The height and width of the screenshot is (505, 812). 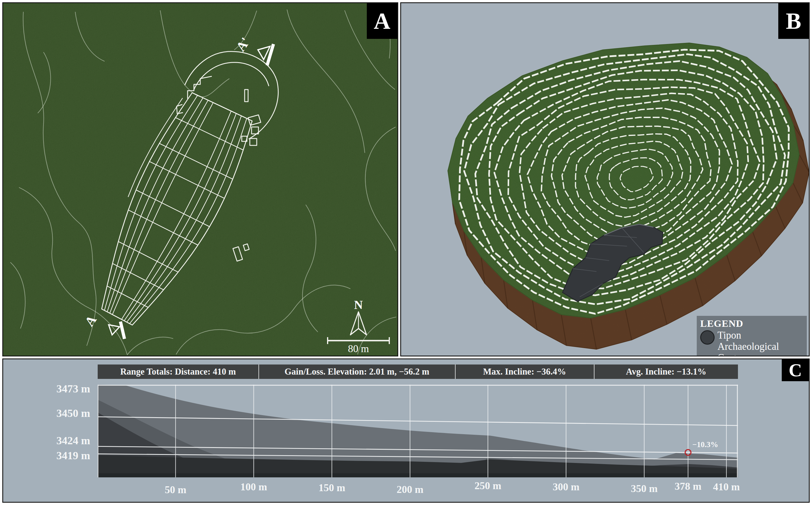 I want to click on legend: LEGEND Tipon Archaeological Center, so click(x=752, y=336).